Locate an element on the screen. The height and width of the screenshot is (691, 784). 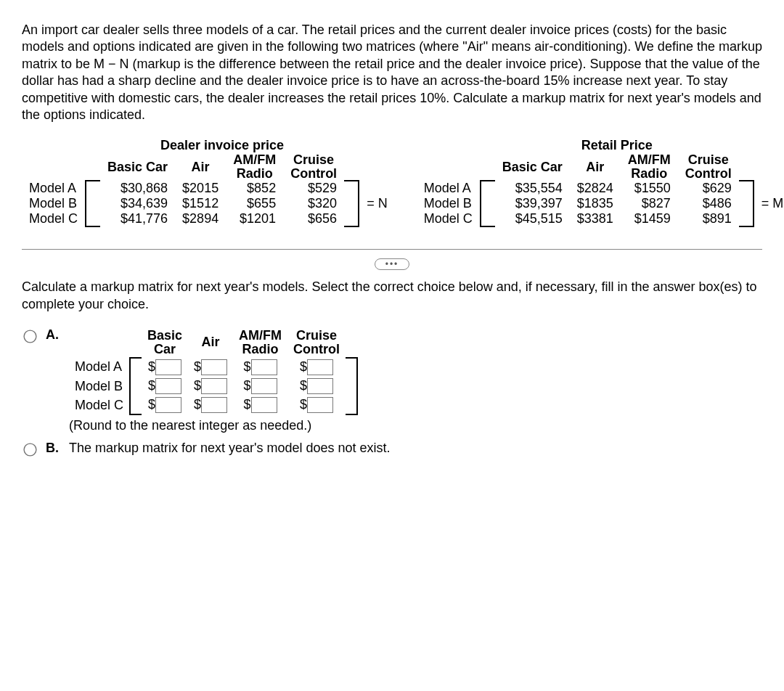
ans-row-c: Model C is located at coordinates (99, 405).